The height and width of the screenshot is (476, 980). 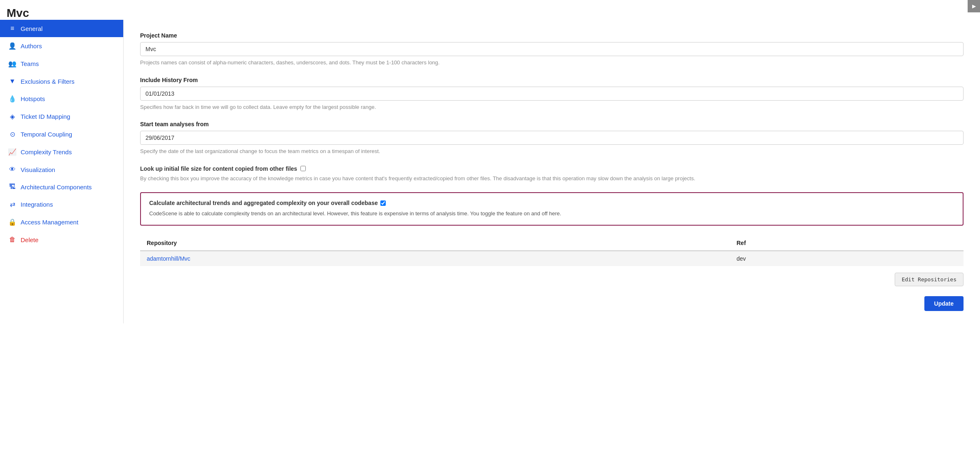 What do you see at coordinates (12, 28) in the screenshot?
I see `general-icon: ≡` at bounding box center [12, 28].